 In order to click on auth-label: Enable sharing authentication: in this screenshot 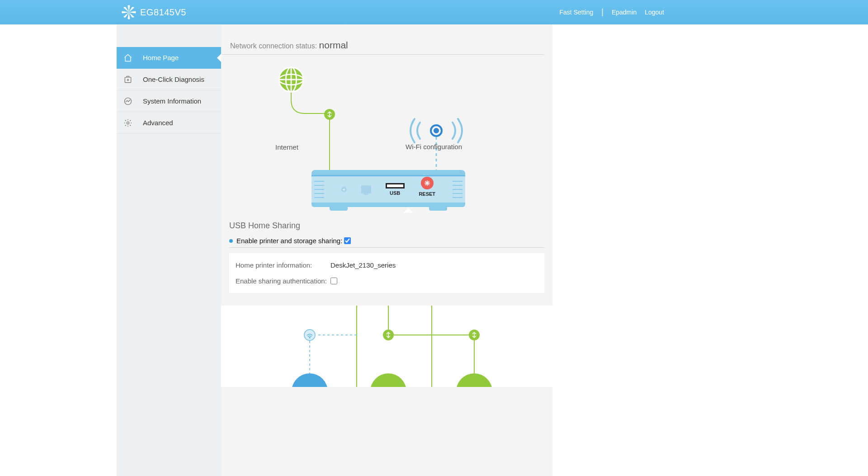, I will do `click(283, 281)`.